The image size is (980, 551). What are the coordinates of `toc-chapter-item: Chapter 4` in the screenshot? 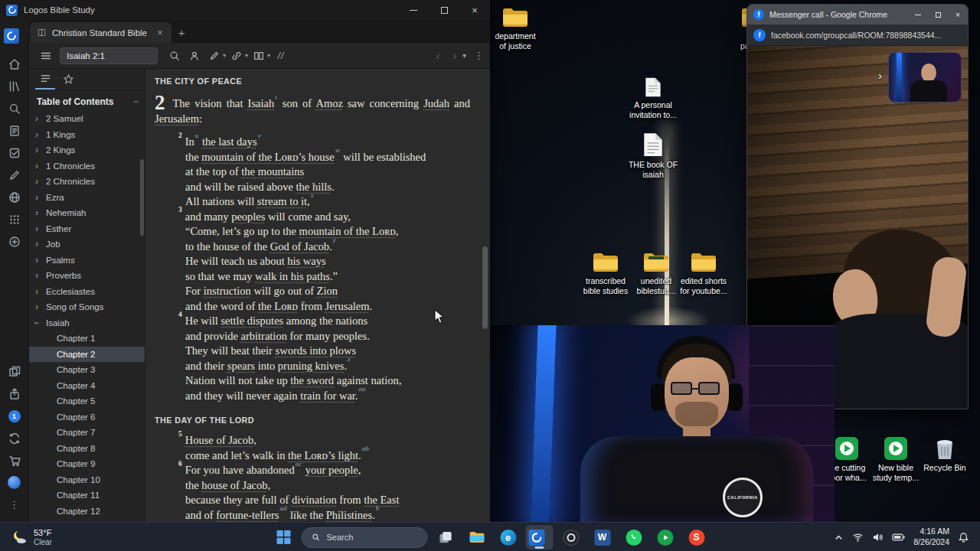 It's located at (87, 386).